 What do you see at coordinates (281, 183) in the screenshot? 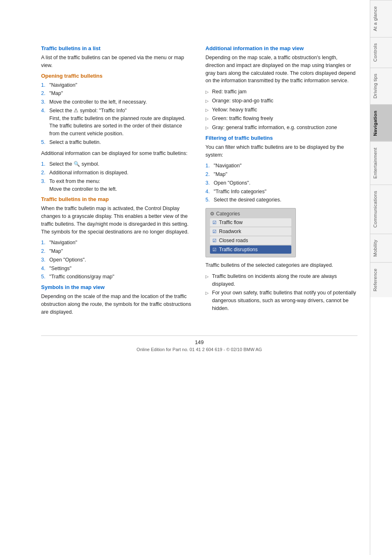
I see `filtering-step-3: 3.Open "Options".` at bounding box center [281, 183].